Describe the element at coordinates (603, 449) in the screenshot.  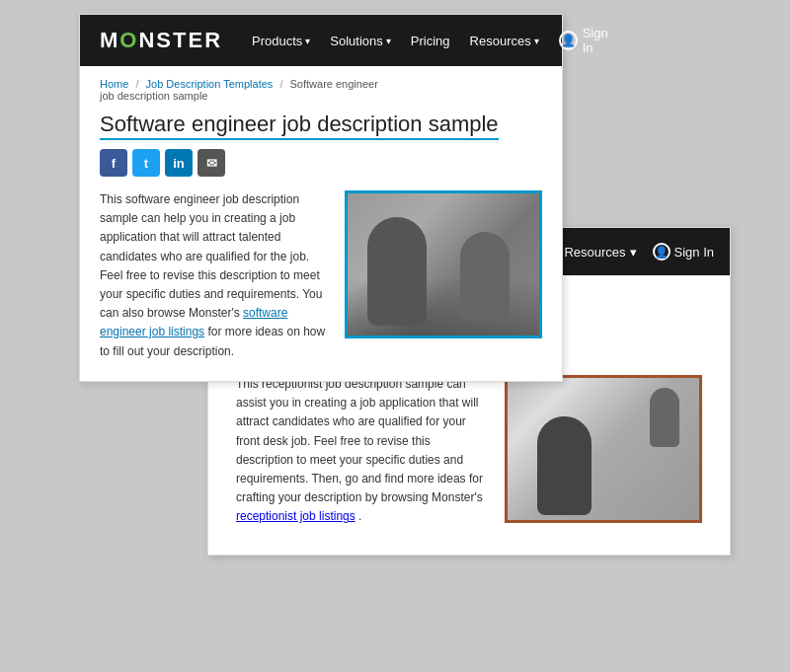
I see `back-office-photo` at that location.